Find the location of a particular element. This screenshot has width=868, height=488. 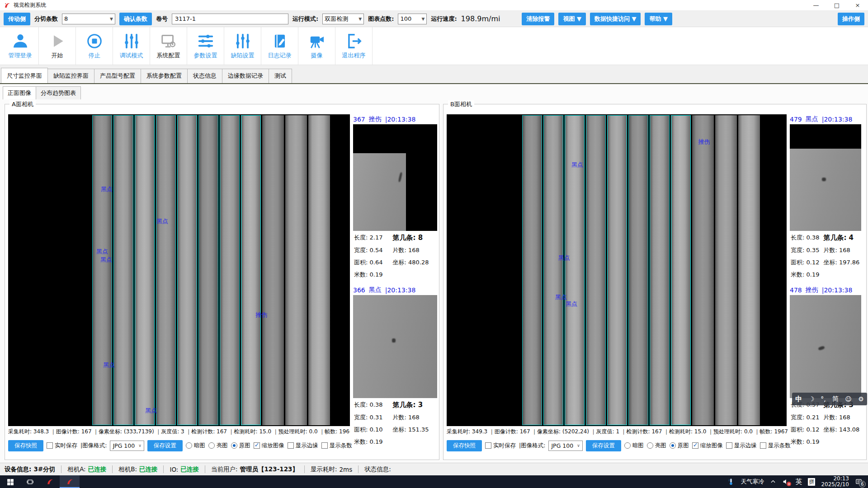

maximize-button: □ is located at coordinates (837, 5).